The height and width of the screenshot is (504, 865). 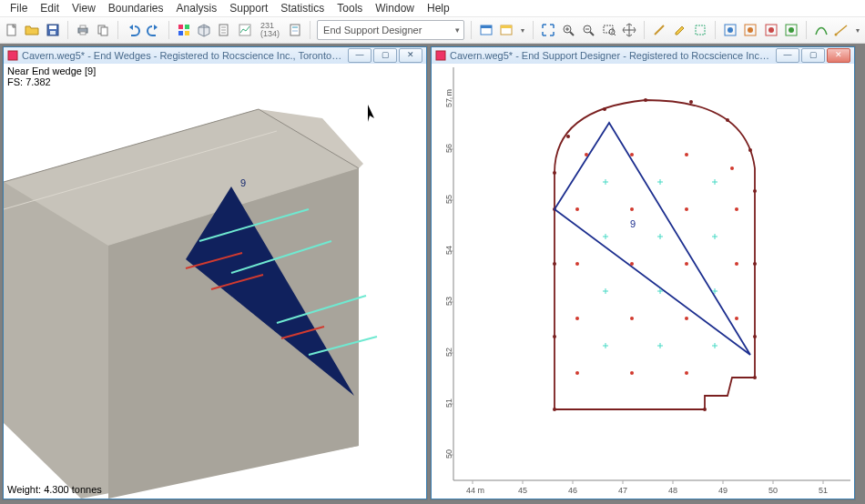 I want to click on titlebar-3d-view: Cavern.weg5* - End Wedges - Registered t…, so click(x=215, y=56).